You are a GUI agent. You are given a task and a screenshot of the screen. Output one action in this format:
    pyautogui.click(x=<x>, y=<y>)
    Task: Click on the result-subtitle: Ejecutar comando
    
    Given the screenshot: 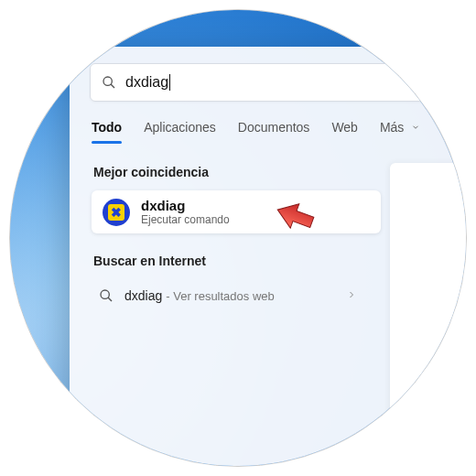 What is the action you would take?
    pyautogui.click(x=185, y=220)
    